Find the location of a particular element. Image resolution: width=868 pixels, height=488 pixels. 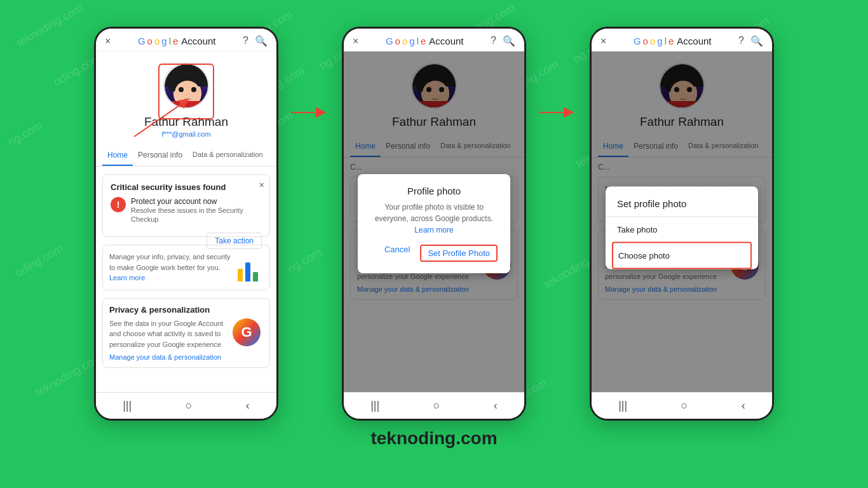

phone-1-header: × Google Account ? 🔍 is located at coordinates (186, 40).